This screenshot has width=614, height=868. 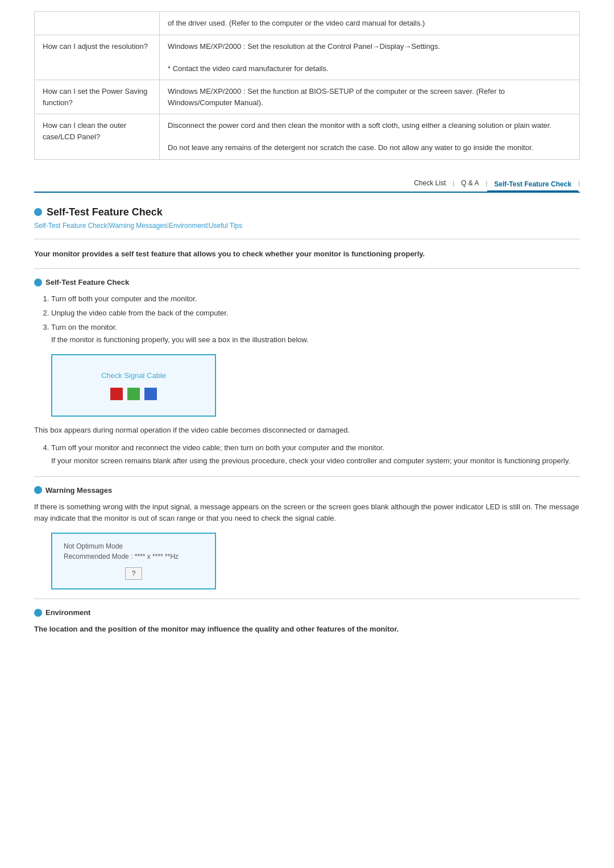 What do you see at coordinates (370, 97) in the screenshot?
I see `faq-answer-2: Windows ME/XP/2000 : Set the function at…` at bounding box center [370, 97].